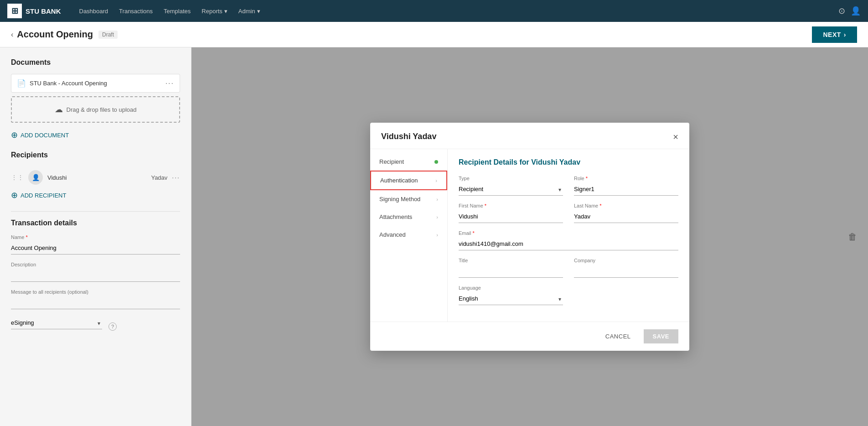 The height and width of the screenshot is (426, 868). I want to click on modal-nav-authentication: Authentication ›, so click(408, 181).